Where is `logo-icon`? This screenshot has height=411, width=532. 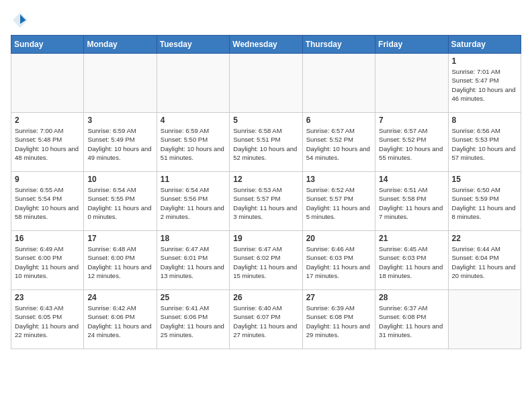
logo-icon is located at coordinates (20, 20).